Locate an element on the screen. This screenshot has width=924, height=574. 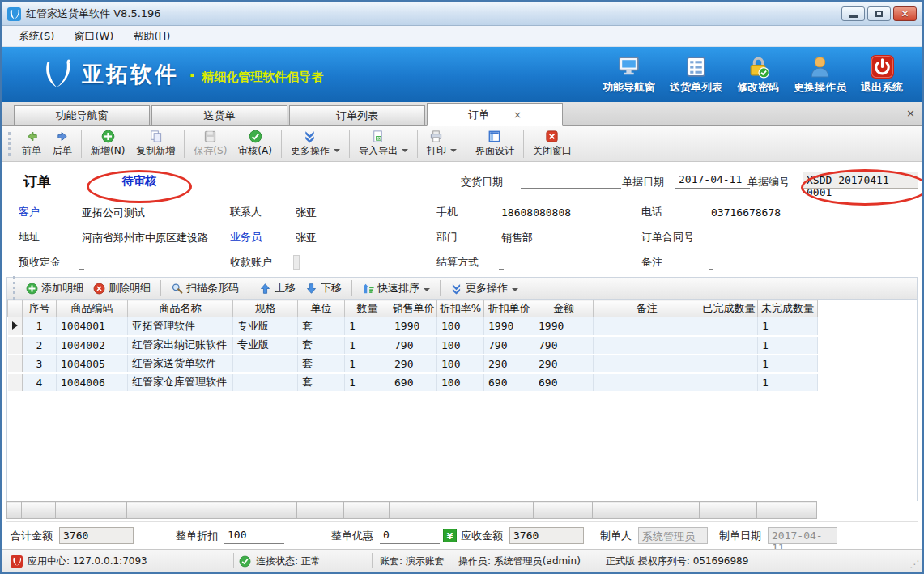
tab-1: 送货单 is located at coordinates (219, 115).